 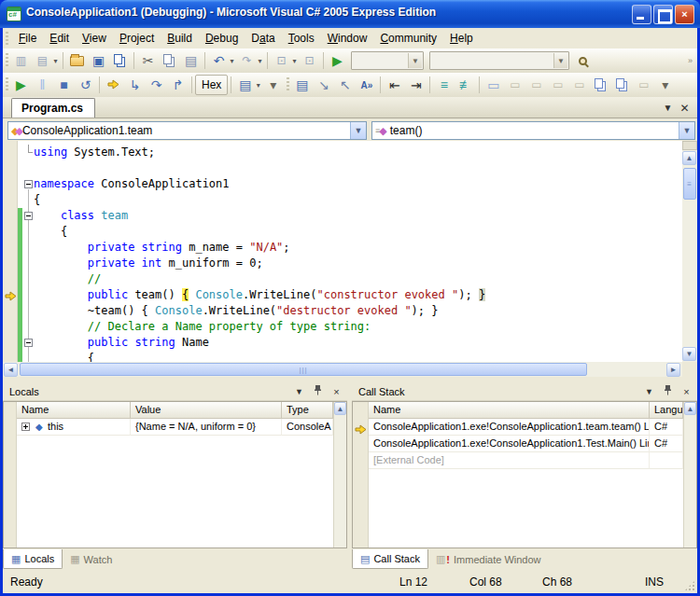 What do you see at coordinates (43, 85) in the screenshot?
I see `pause-icon: ‖` at bounding box center [43, 85].